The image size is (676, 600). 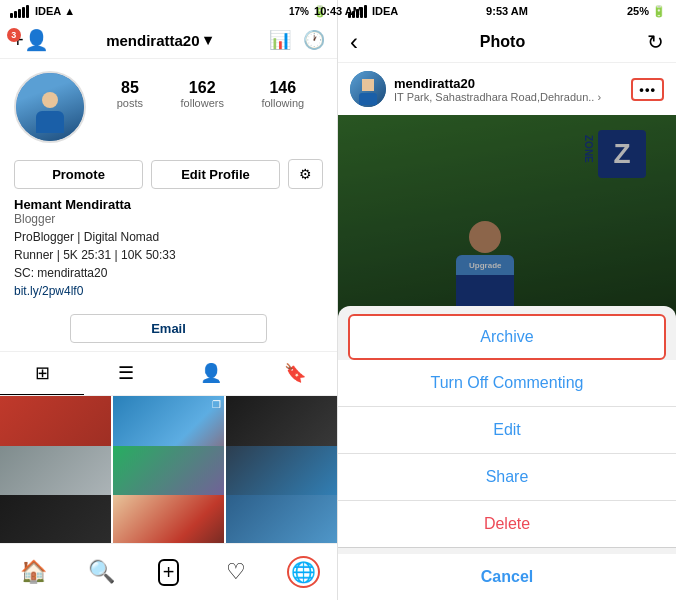 I want to click on avatar-inner, so click(x=50, y=107).